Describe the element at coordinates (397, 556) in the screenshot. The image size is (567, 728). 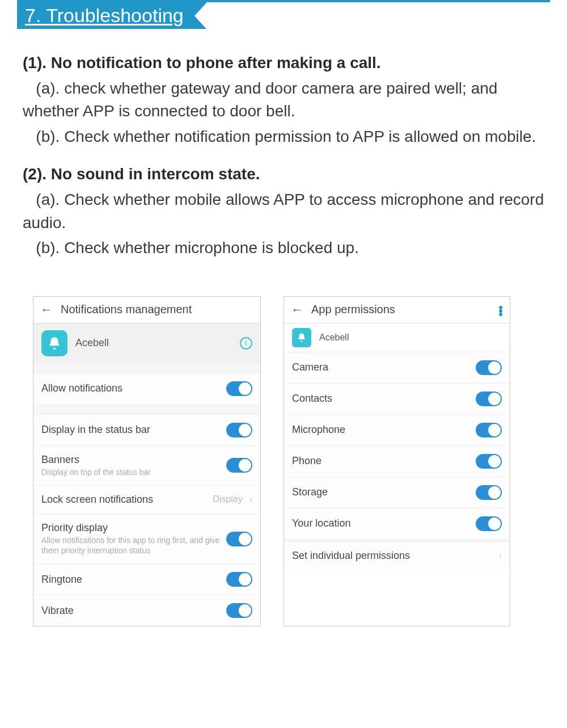
I see `row-set-individual: Set individual permissions ›` at that location.